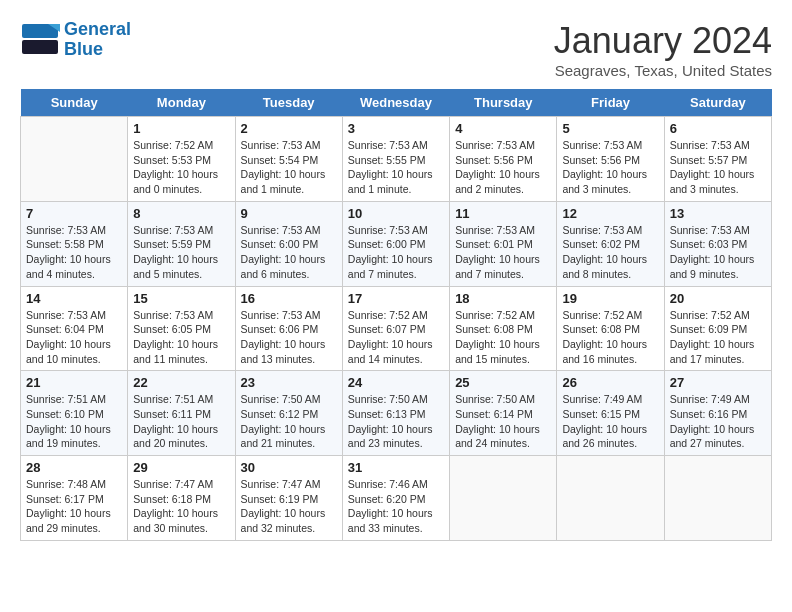 This screenshot has width=792, height=612. What do you see at coordinates (396, 414) in the screenshot?
I see `calendar-cell: 24Sunrise: 7:50 AMSunset: 6:13 PMDayligh…` at bounding box center [396, 414].